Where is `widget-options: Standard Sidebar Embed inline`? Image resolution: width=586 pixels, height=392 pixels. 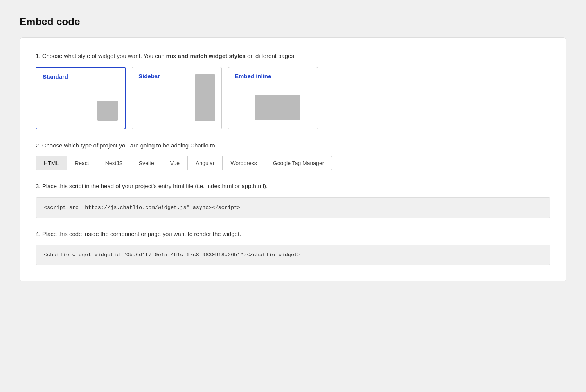
widget-options: Standard Sidebar Embed inline is located at coordinates (293, 98).